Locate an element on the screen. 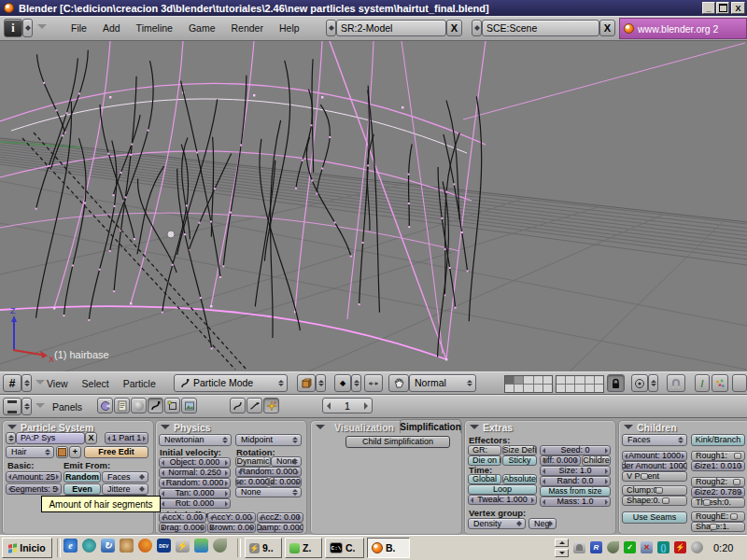 This screenshot has height=560, width=747. taskbar-scroll-up is located at coordinates (562, 543).